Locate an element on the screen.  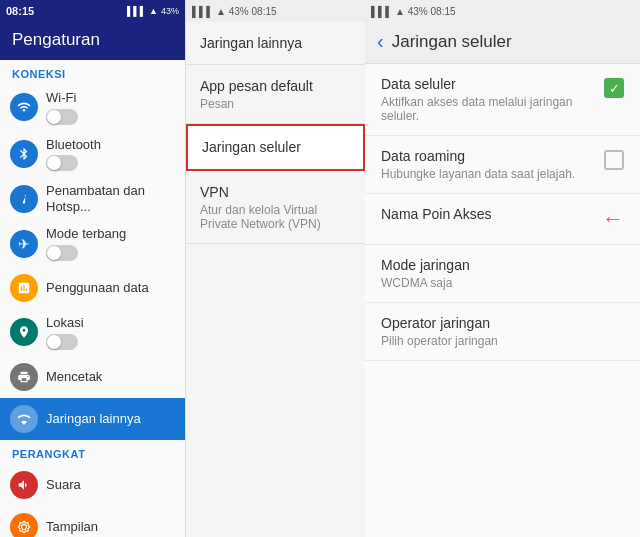
status-right-icons: ▌▌▌ ▲ 43% 08:15 is located at coordinates (414, 12).